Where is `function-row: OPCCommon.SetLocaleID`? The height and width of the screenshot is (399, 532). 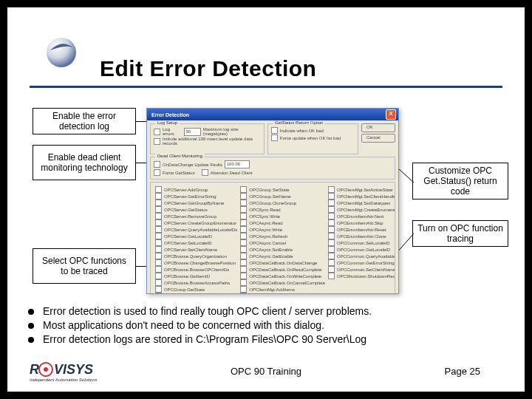
function-row: OPCCommon.SetLocaleID is located at coordinates (362, 242).